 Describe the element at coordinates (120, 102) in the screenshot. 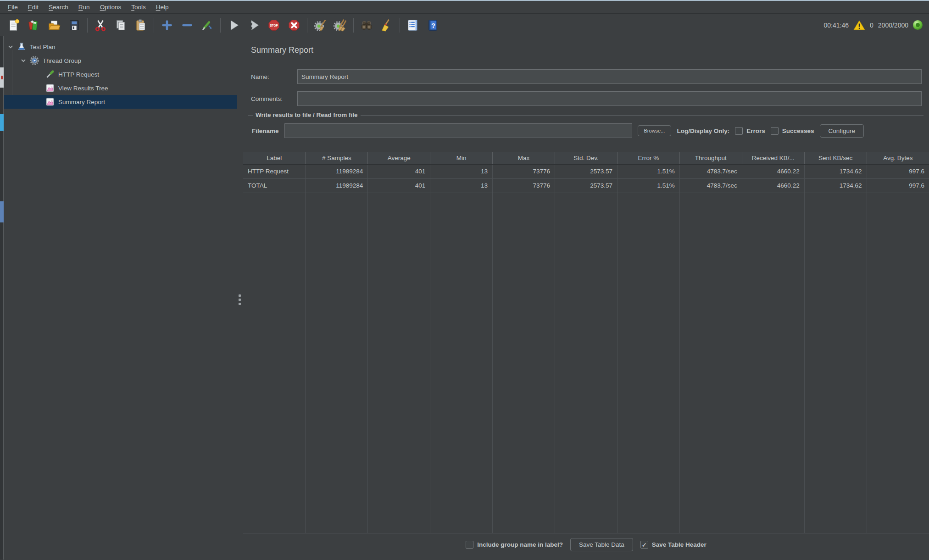

I see `tree-item-summary-report: Summary Report` at that location.